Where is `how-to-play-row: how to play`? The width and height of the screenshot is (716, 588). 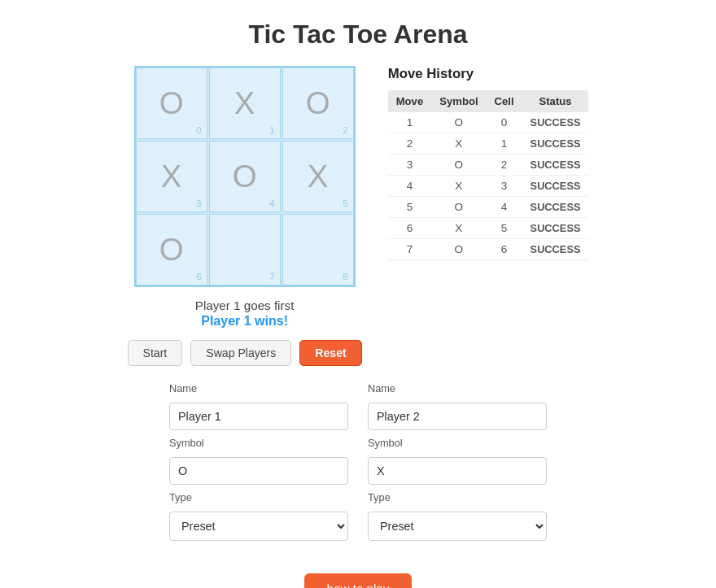
how-to-play-row: how to play is located at coordinates (358, 581).